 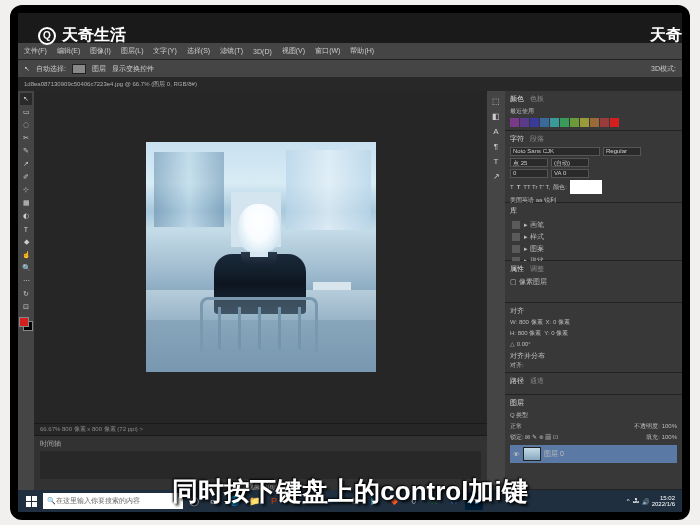 What do you see at coordinates (100, 51) in the screenshot?
I see `menu-image: 图像(I)` at bounding box center [100, 51].